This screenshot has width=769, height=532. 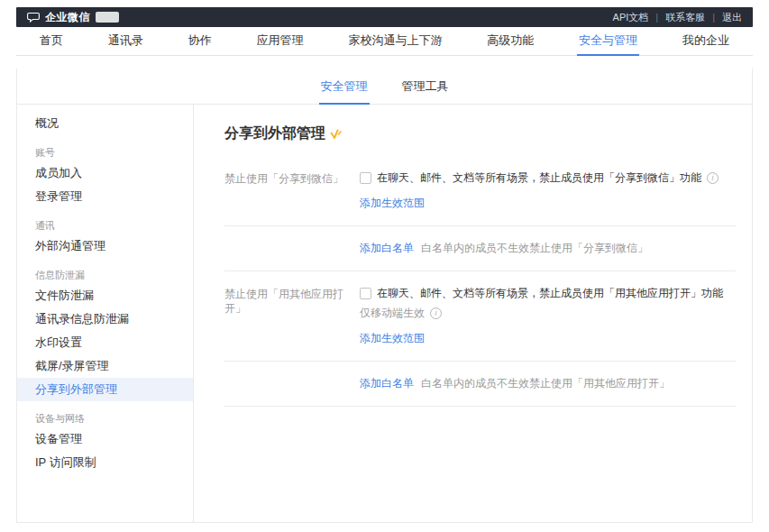 I want to click on nav-school-upstream: 家校沟通与上下游, so click(x=395, y=41).